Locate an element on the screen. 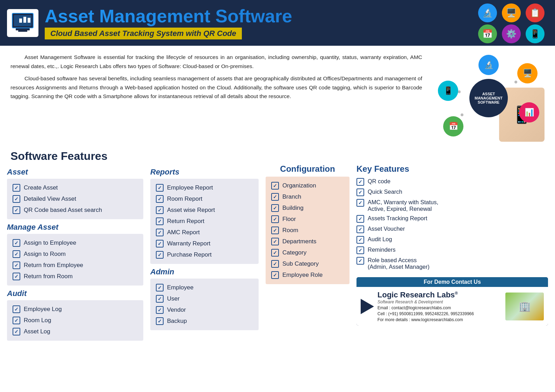  contact-email: Email : contact@logicresearchlabs.com is located at coordinates (440, 308).